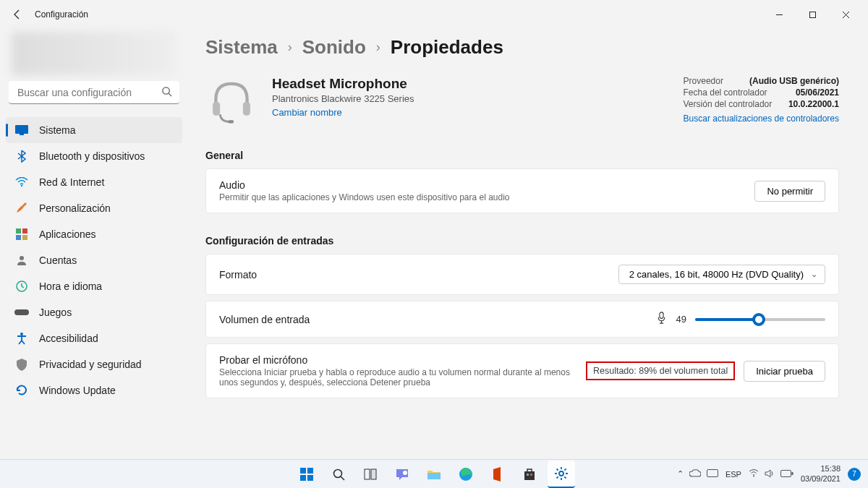 This screenshot has height=488, width=868. What do you see at coordinates (695, 474) in the screenshot?
I see `onedrive-icon` at bounding box center [695, 474].